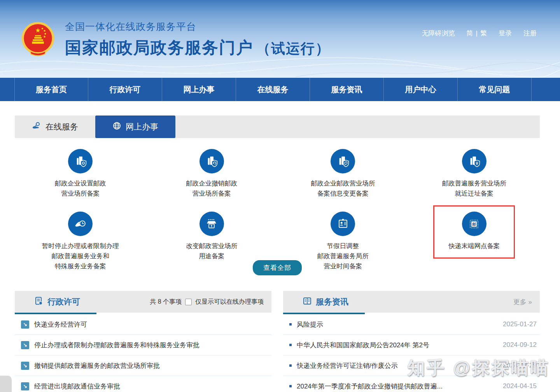  I want to click on tab-label: 网上办事, so click(142, 127).